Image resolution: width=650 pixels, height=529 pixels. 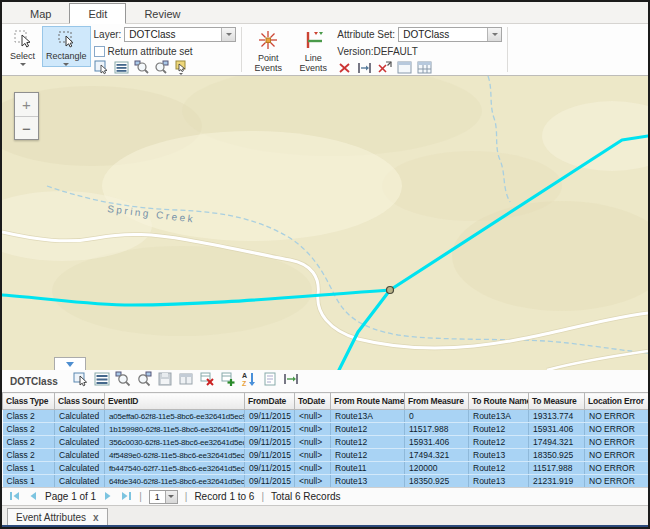 What do you see at coordinates (15, 497) in the screenshot?
I see `first-page-button` at bounding box center [15, 497].